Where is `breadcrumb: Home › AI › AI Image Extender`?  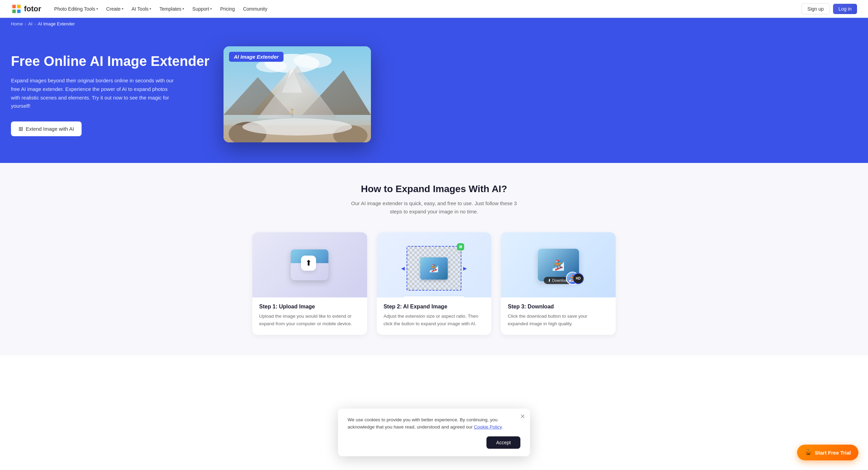 breadcrumb: Home › AI › AI Image Extender is located at coordinates (434, 24).